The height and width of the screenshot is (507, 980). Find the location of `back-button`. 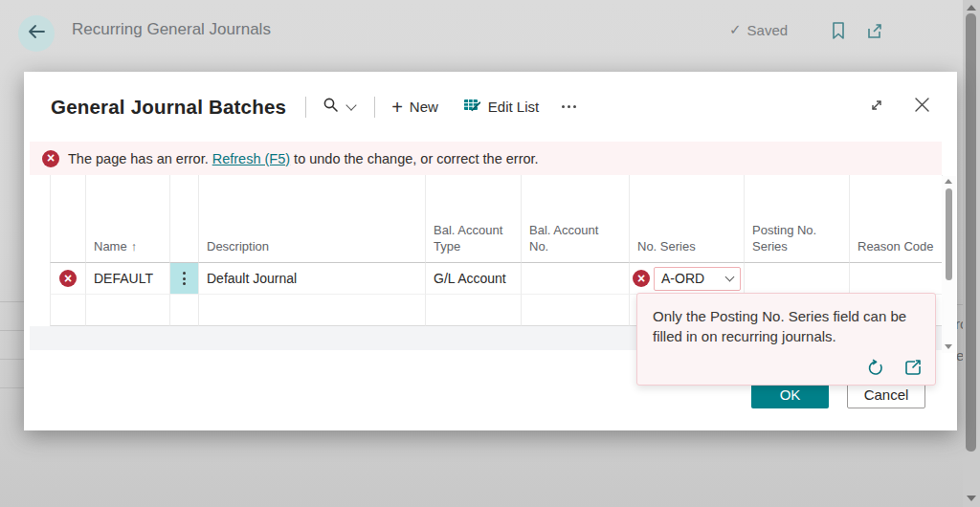

back-button is located at coordinates (36, 33).